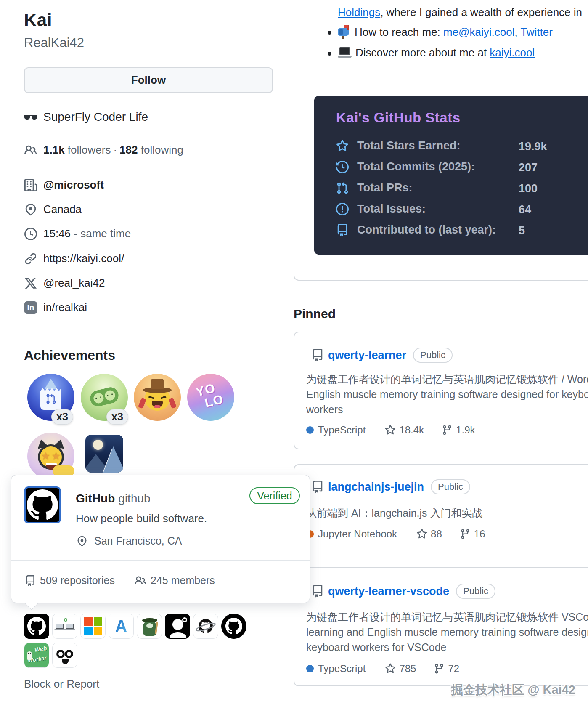 This screenshot has width=588, height=712. What do you see at coordinates (89, 150) in the screenshot?
I see `followers-label: followers` at bounding box center [89, 150].